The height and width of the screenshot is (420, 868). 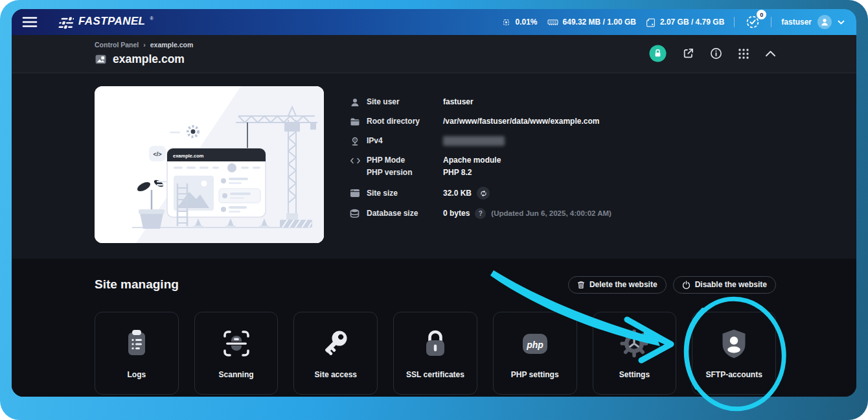 What do you see at coordinates (688, 53) in the screenshot?
I see `open-website-button` at bounding box center [688, 53].